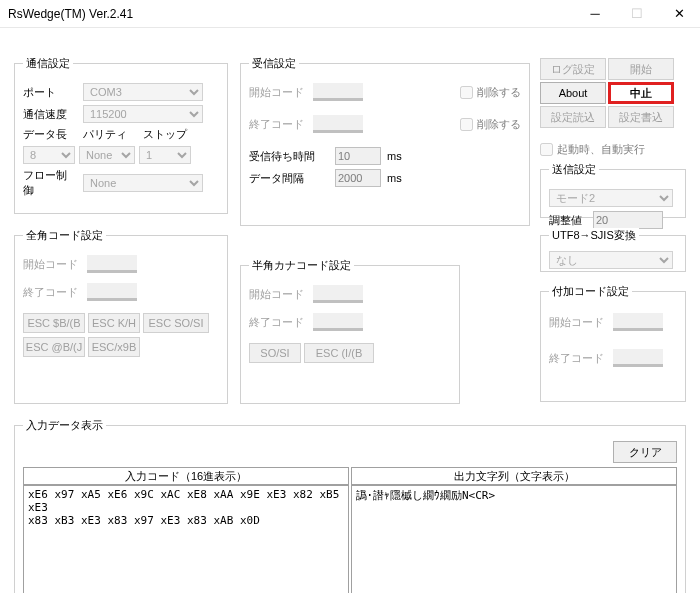 The width and height of the screenshot is (700, 593). What do you see at coordinates (52, 264) in the screenshot?
I see `zen-startcode-label: 開始コード` at bounding box center [52, 264].